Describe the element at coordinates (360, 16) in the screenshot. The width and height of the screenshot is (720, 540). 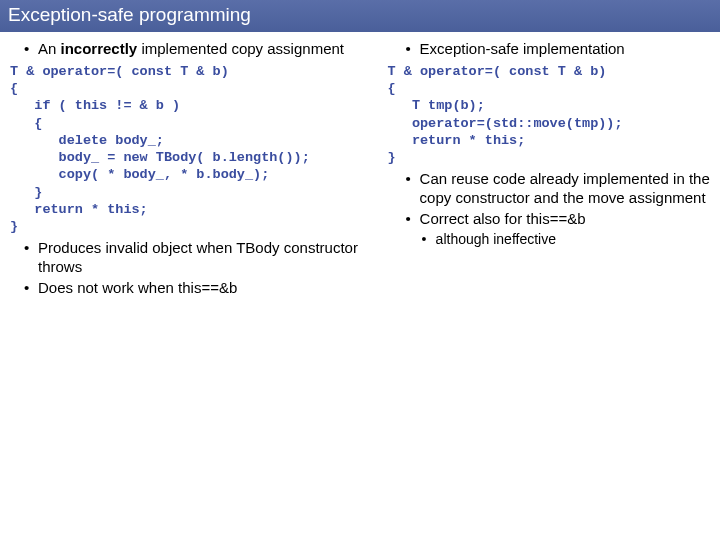
I see `slide-title: Exception-safe programming` at that location.